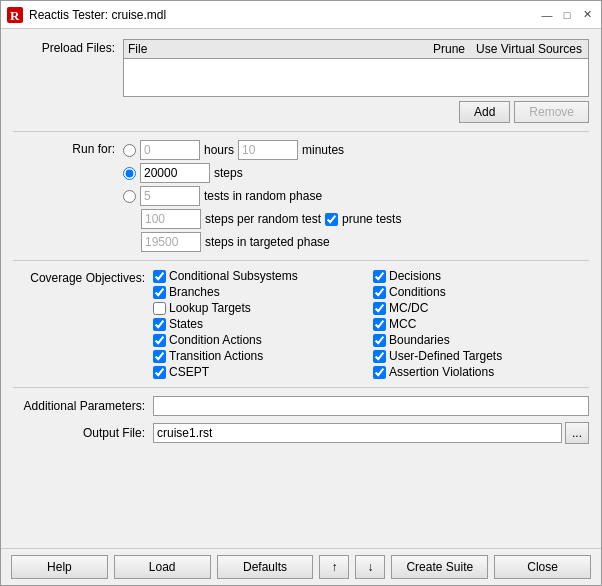 This screenshot has height=586, width=602. Describe the element at coordinates (130, 196) in the screenshot. I see `radio-random` at that location.